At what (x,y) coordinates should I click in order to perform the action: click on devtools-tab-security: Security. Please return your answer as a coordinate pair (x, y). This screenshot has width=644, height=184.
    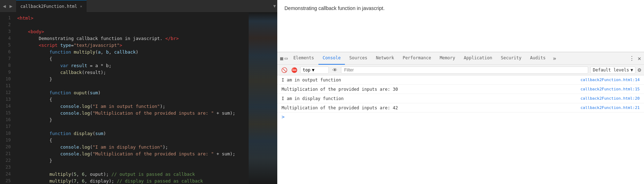
    Looking at the image, I should click on (511, 59).